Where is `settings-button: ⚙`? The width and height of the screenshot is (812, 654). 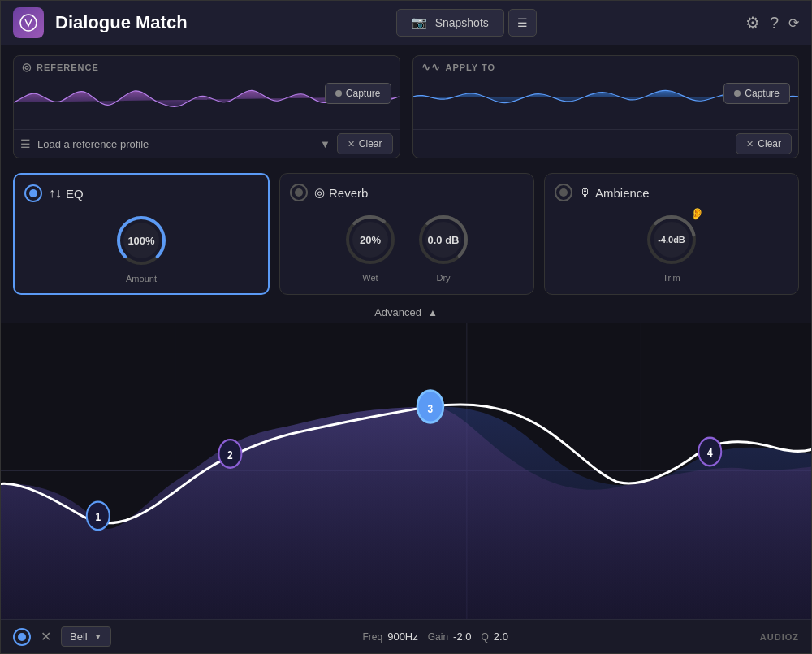 settings-button: ⚙ is located at coordinates (753, 23).